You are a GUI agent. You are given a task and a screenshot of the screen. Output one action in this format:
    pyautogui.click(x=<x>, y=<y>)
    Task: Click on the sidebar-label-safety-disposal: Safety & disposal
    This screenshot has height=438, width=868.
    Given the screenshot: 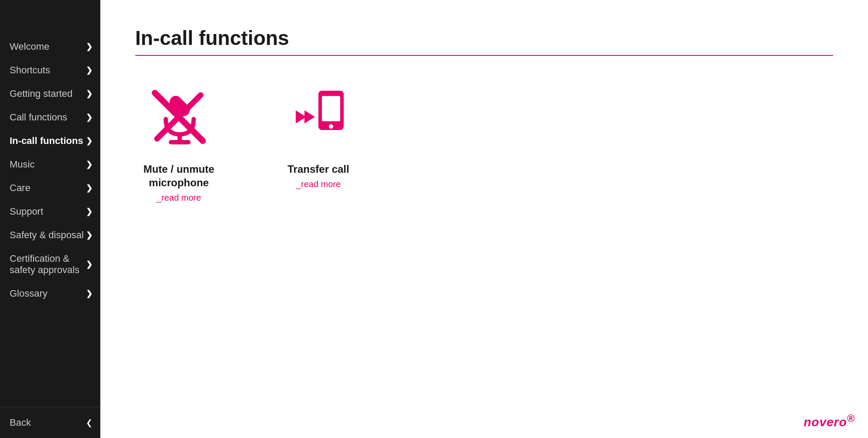 What is the action you would take?
    pyautogui.click(x=47, y=235)
    